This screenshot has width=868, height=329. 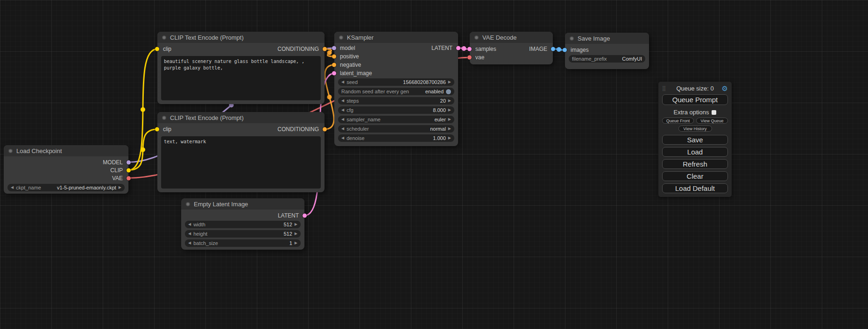 What do you see at coordinates (349, 56) in the screenshot?
I see `positive-input-label: positive` at bounding box center [349, 56].